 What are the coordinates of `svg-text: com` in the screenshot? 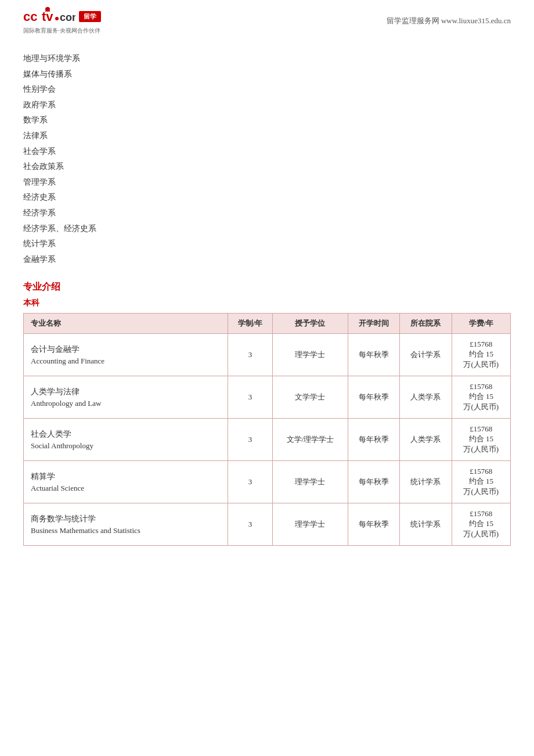 It's located at (67, 17).